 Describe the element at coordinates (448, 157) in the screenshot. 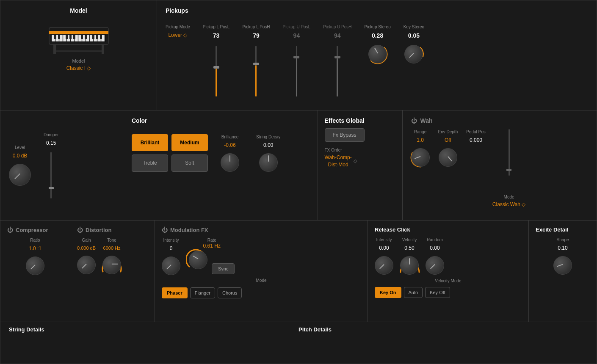

I see `wah-env-depth-knob-inner` at that location.